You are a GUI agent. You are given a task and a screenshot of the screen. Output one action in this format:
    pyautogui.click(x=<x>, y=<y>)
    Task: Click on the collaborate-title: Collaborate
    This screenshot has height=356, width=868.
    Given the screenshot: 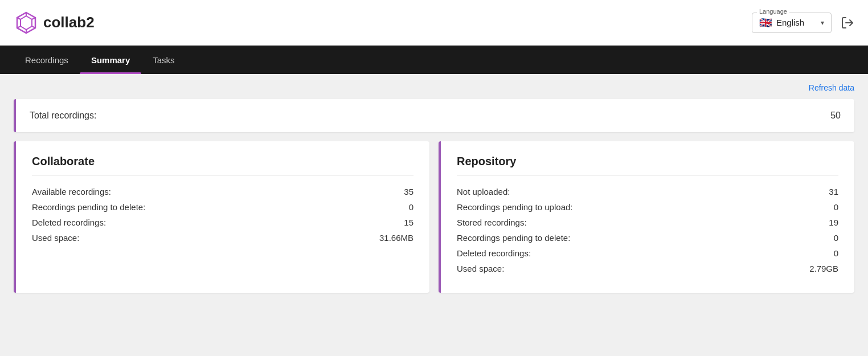 What is the action you would take?
    pyautogui.click(x=223, y=162)
    